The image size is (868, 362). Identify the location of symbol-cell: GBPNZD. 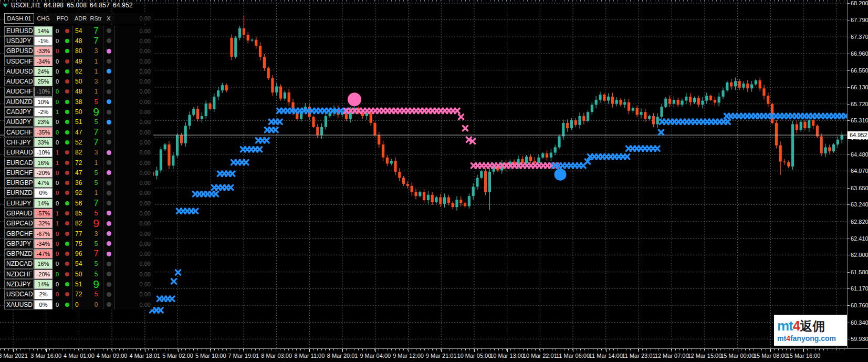
(19, 254).